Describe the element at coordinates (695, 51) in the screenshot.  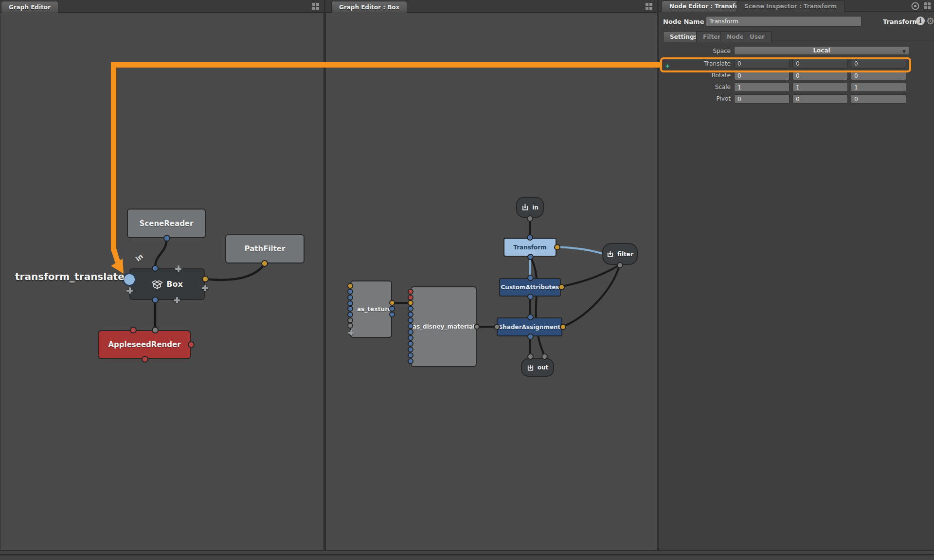
I see `space-label: Space` at that location.